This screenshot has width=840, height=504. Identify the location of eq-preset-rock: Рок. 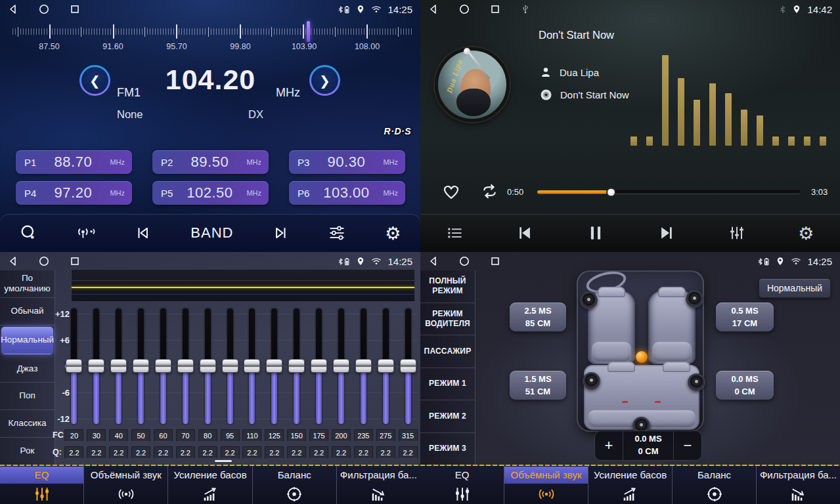
(28, 452).